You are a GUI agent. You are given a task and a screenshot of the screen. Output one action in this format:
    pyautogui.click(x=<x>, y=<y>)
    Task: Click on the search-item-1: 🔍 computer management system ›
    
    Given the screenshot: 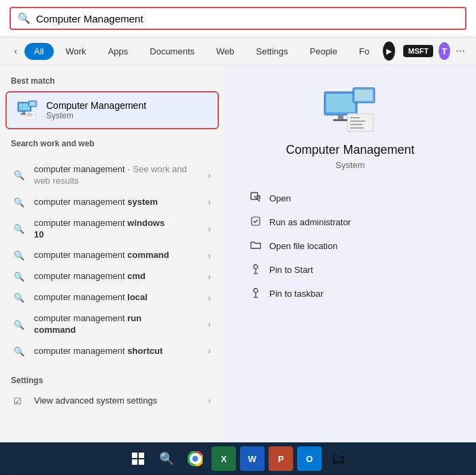 What is the action you would take?
    pyautogui.click(x=112, y=203)
    